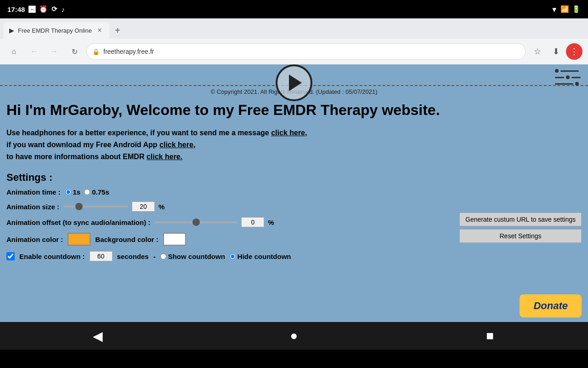  Describe the element at coordinates (556, 52) in the screenshot. I see `download-button: ⬇` at that location.